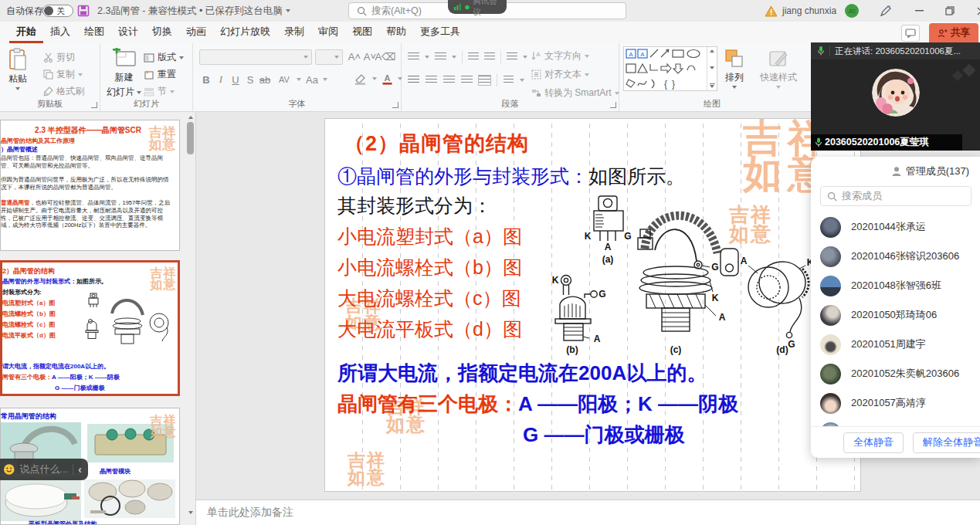 The image size is (980, 525). I want to click on notes-pane: 单击此处添加备注, so click(588, 513).